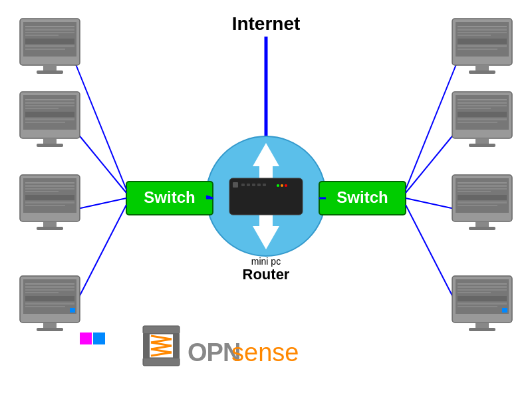 Image resolution: width=532 pixels, height=399 pixels. I want to click on device-port1, so click(243, 185).